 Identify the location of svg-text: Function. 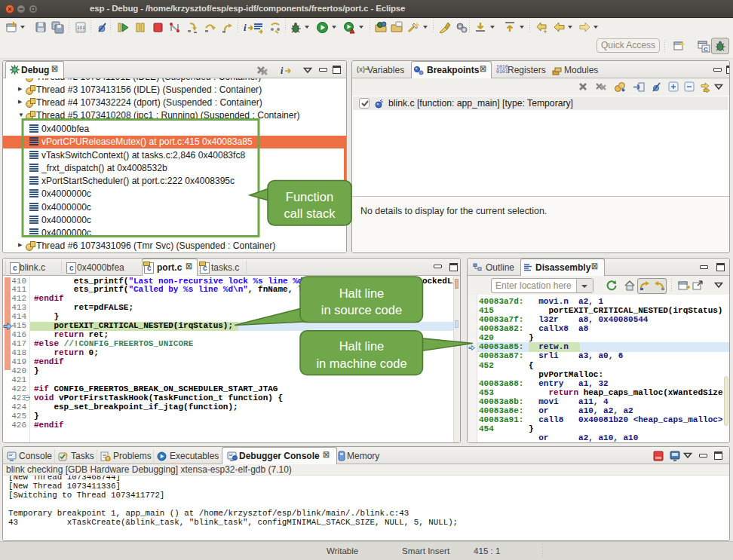
(309, 197).